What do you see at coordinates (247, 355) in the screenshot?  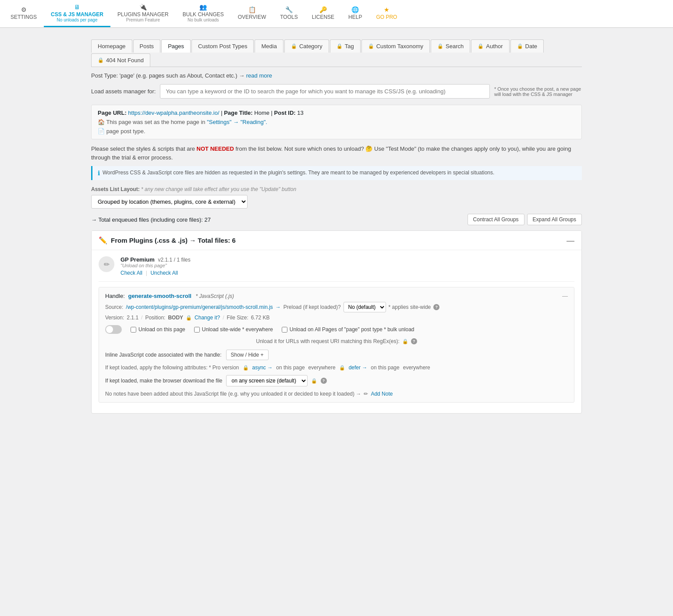 I see `show-hide-button: Show / Hide +` at bounding box center [247, 355].